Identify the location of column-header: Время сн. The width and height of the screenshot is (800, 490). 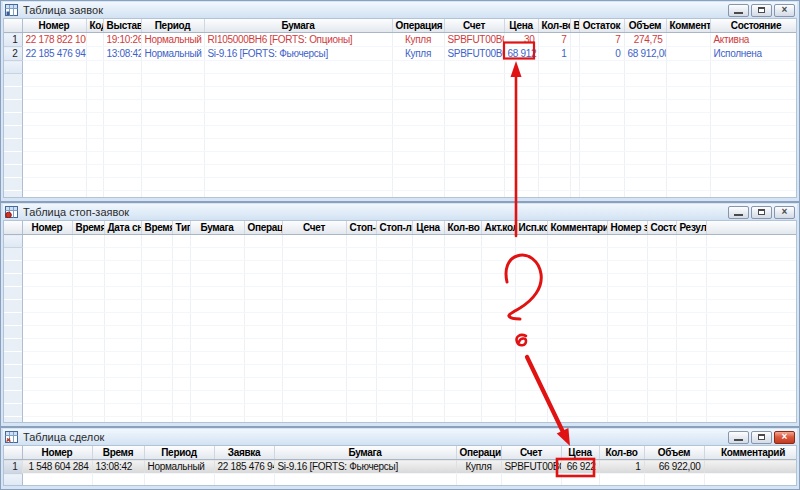
(156, 228).